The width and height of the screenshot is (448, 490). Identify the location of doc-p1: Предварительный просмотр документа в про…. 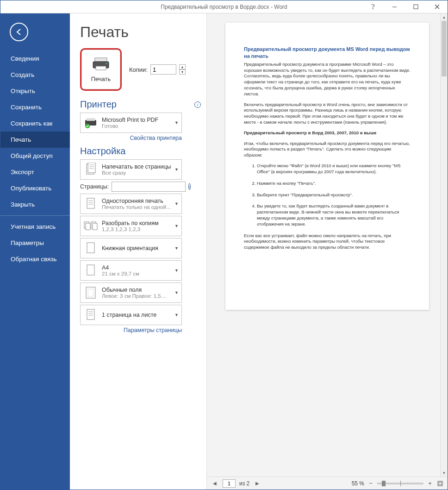
(327, 80).